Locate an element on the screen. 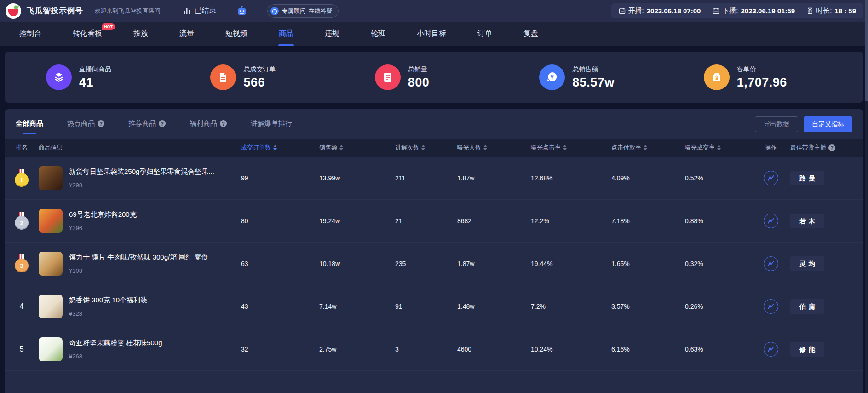 The image size is (868, 393). nav-tab-投放: 投放 is located at coordinates (141, 34).